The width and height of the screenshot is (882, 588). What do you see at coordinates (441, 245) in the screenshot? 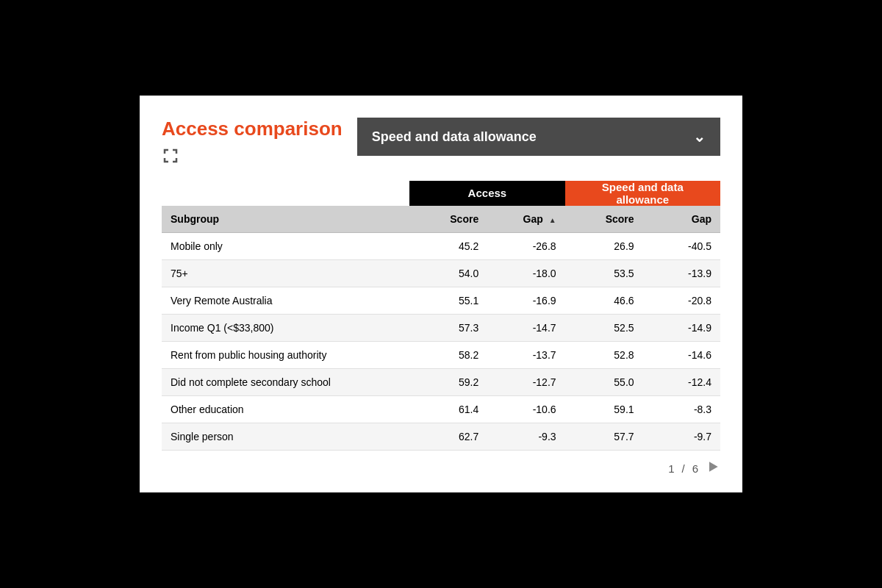
I see `table-row: Mobile only 45.2 -26.8 26.9 -40.5` at bounding box center [441, 245].